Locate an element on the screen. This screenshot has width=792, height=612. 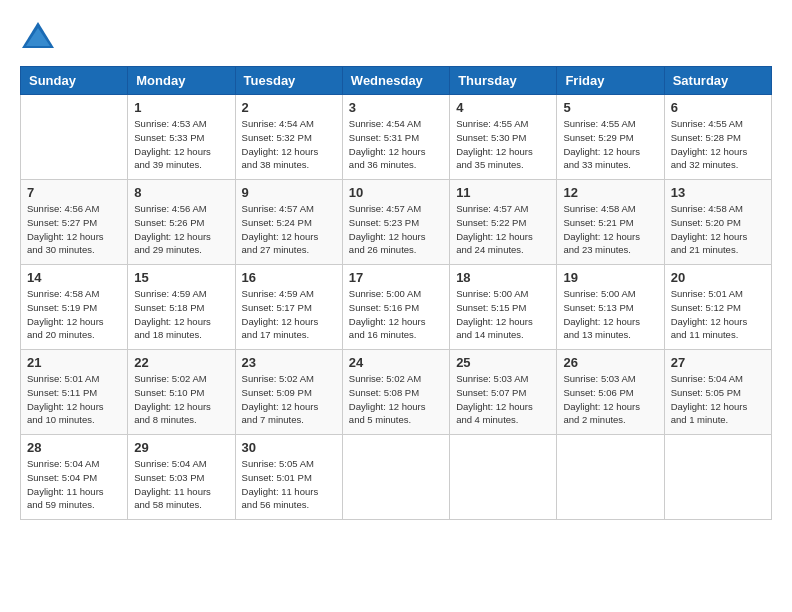
day-number: 17 is located at coordinates (396, 278).